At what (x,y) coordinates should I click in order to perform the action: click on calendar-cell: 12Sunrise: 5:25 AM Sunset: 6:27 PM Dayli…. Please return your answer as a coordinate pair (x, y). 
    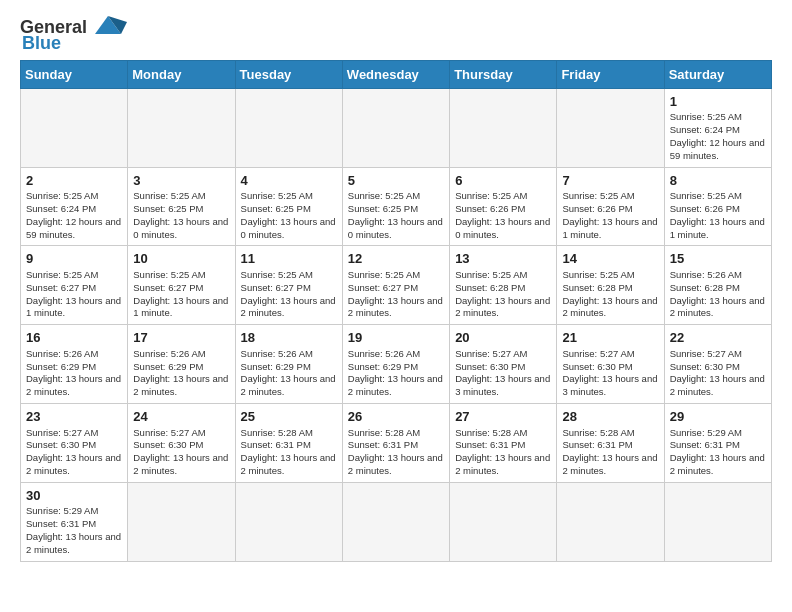
    Looking at the image, I should click on (396, 286).